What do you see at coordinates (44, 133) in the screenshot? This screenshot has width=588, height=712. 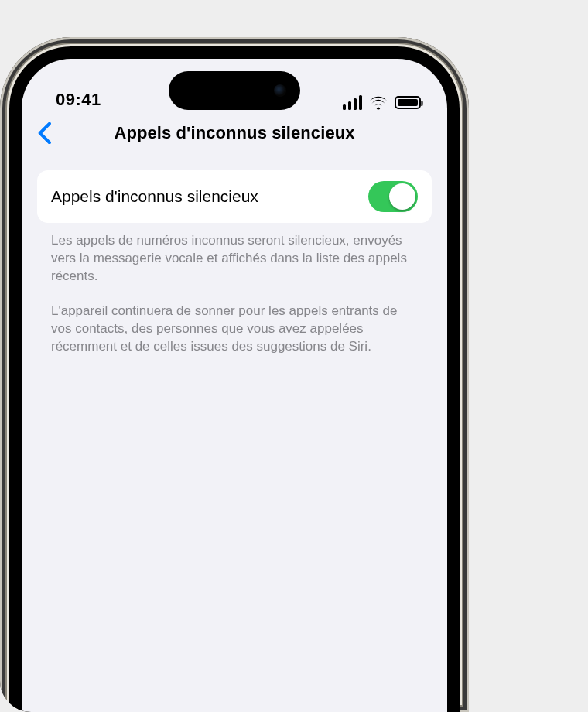 I see `back-button` at bounding box center [44, 133].